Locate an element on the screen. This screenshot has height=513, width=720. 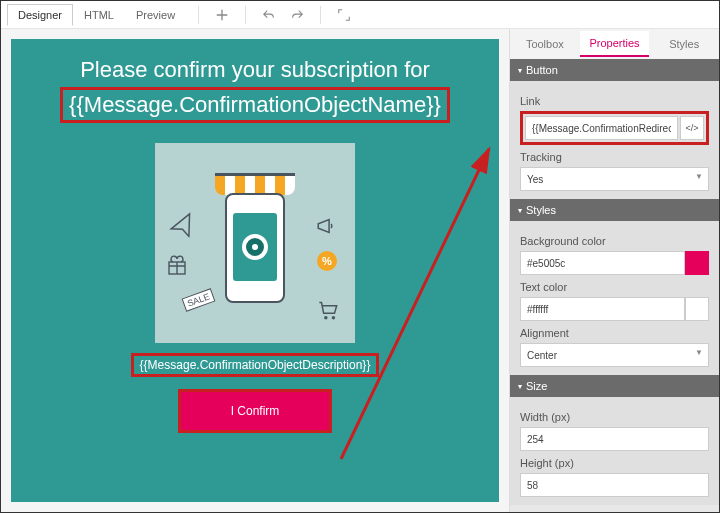
section-button-title: Button is located at coordinates (542, 70).